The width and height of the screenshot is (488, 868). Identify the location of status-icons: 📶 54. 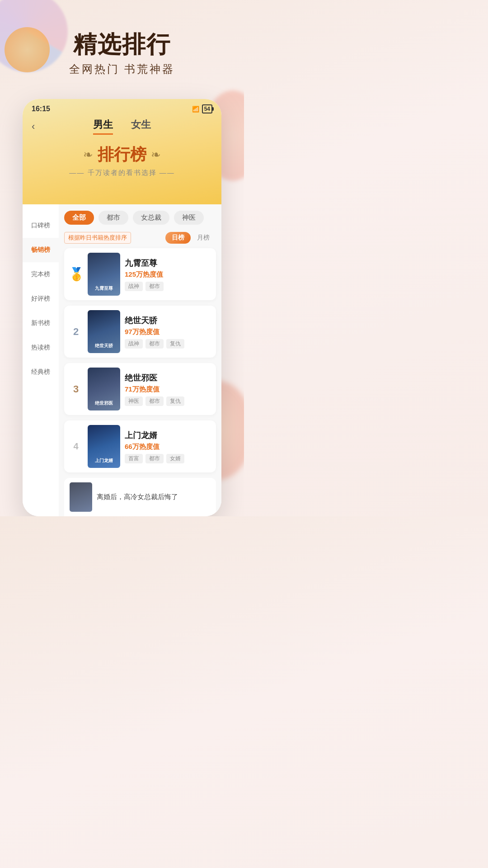
(202, 109).